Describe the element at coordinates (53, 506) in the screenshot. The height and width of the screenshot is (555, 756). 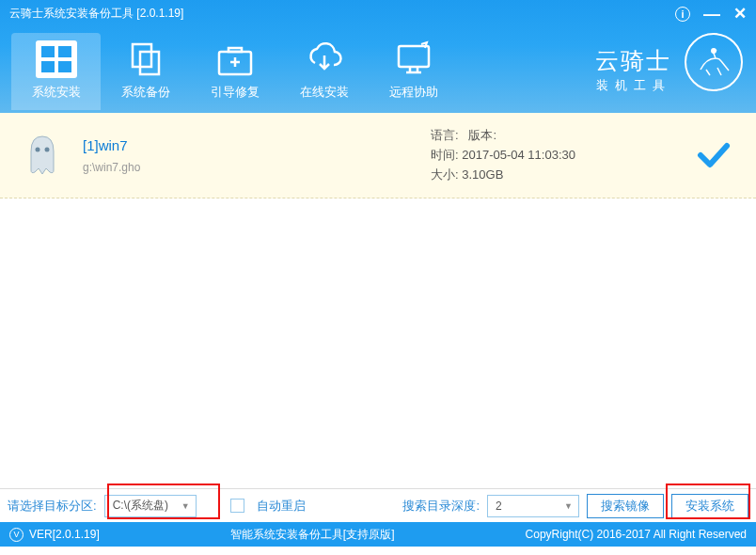
I see `target-partition-label: 请选择目标分区:` at that location.